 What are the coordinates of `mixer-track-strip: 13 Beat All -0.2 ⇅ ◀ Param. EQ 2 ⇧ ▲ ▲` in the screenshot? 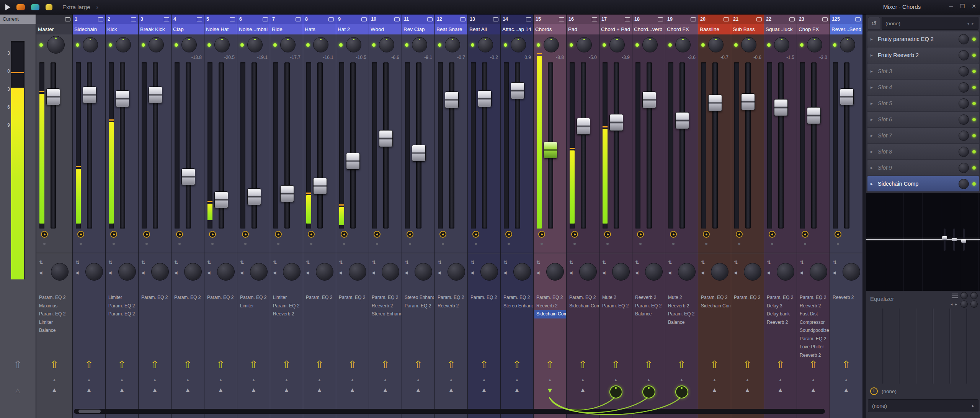 It's located at (484, 216).